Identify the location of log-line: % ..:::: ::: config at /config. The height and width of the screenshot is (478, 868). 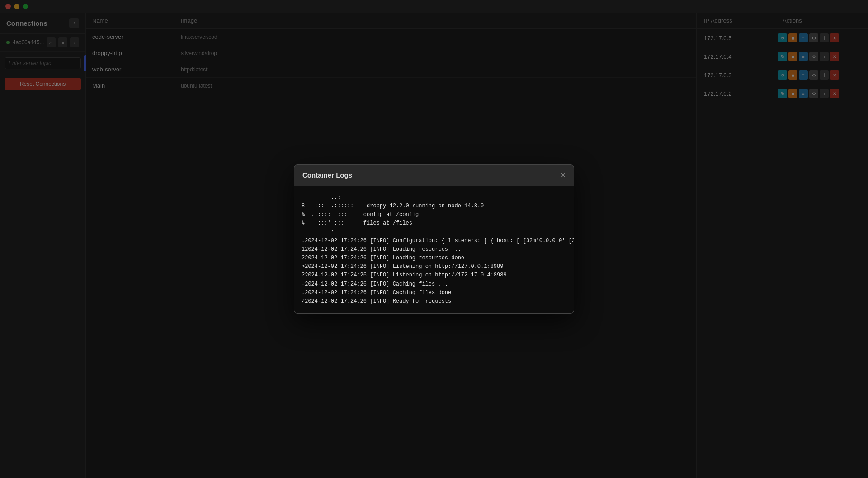
(434, 215).